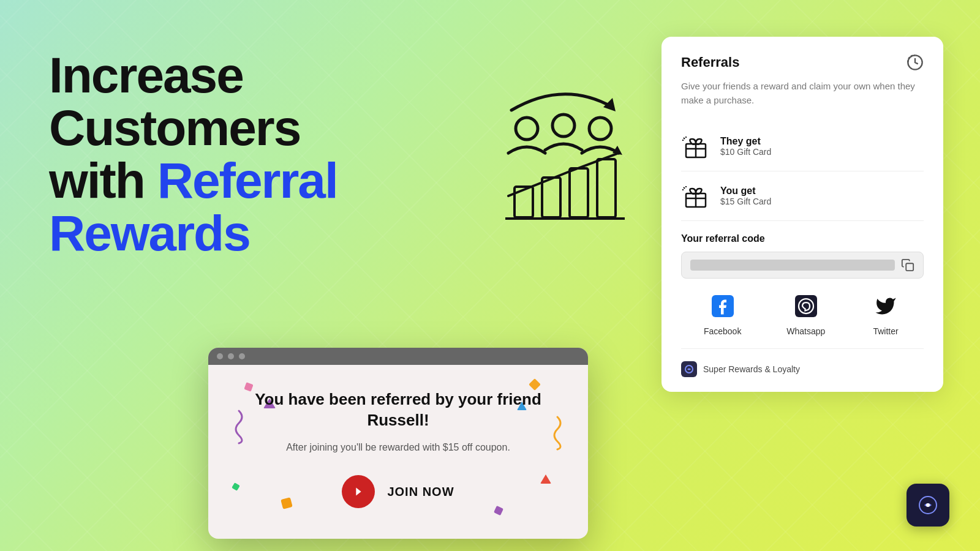 This screenshot has height=551, width=980. What do you see at coordinates (928, 505) in the screenshot?
I see `fab-icon` at bounding box center [928, 505].